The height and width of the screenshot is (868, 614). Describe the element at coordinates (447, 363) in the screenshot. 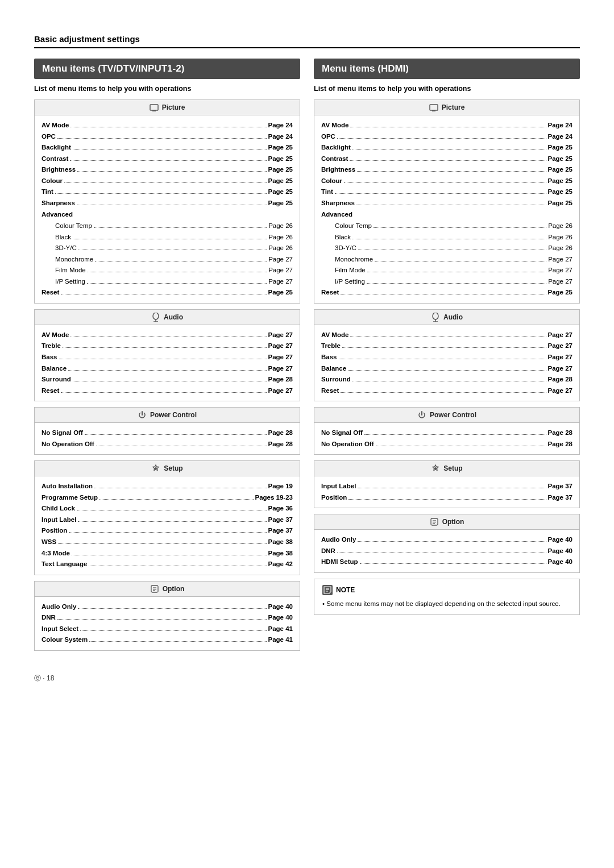

I see `right-audio-list: AV ModePage 27 TreblePage 27 BassPage 27…` at that location.